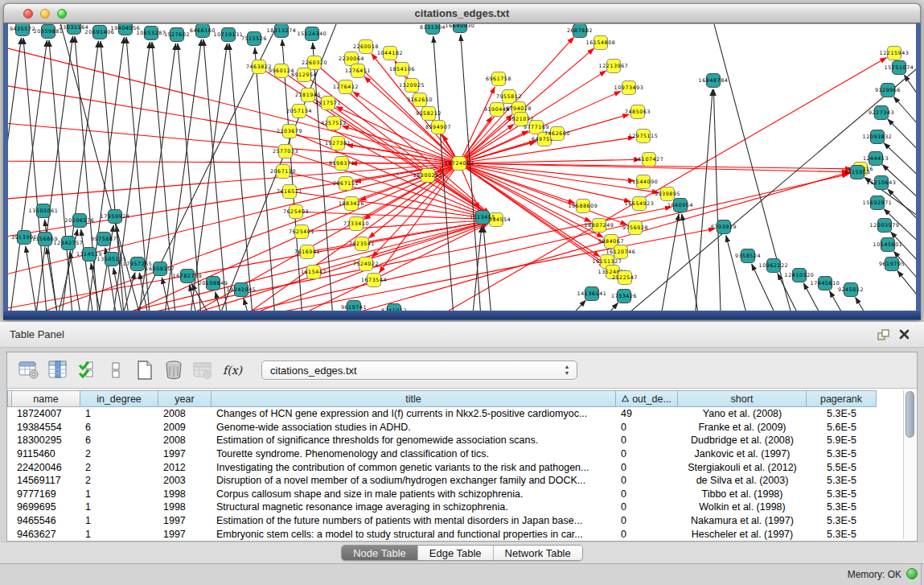 Image resolution: width=924 pixels, height=585 pixels. What do you see at coordinates (462, 481) in the screenshot?
I see `table-row: 1456911722003Disruption of a novel membe…` at bounding box center [462, 481].